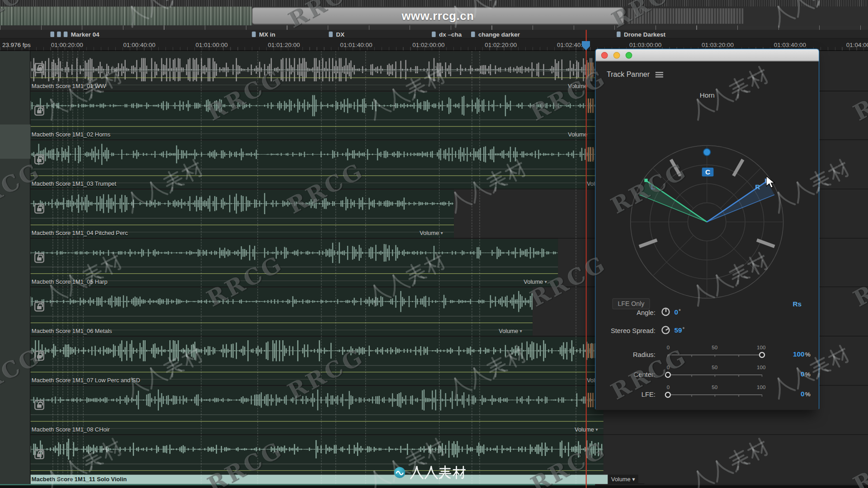 Image resolution: width=868 pixels, height=488 pixels. What do you see at coordinates (74, 183) in the screenshot?
I see `track-name: Macbeth Score 1M1_03 Trumpet` at bounding box center [74, 183].